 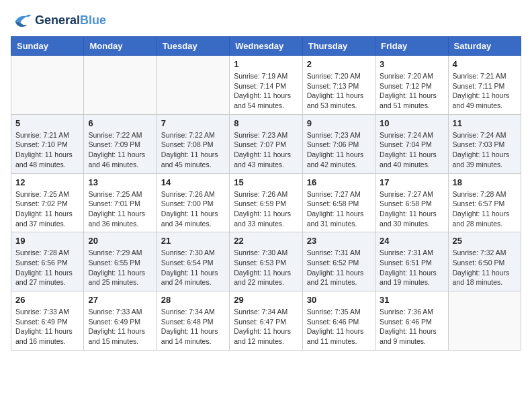 I want to click on weekday-header-monday: Monday, so click(x=120, y=46).